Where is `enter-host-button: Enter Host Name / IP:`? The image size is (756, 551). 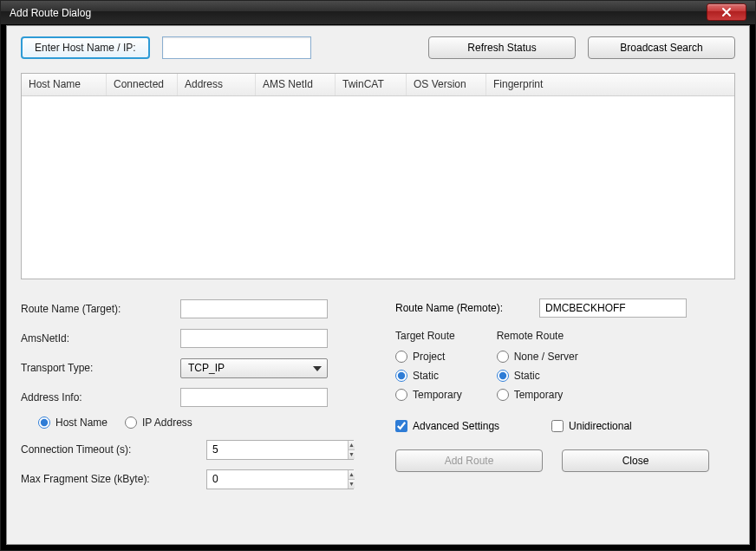 enter-host-button: Enter Host Name / IP: is located at coordinates (85, 48).